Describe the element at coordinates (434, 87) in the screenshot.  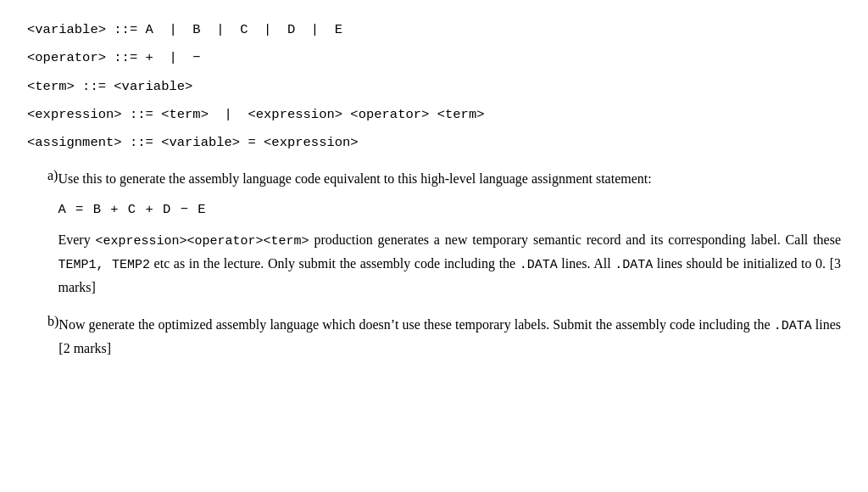
I see `grammar-term: <term> ::= <variable>` at that location.